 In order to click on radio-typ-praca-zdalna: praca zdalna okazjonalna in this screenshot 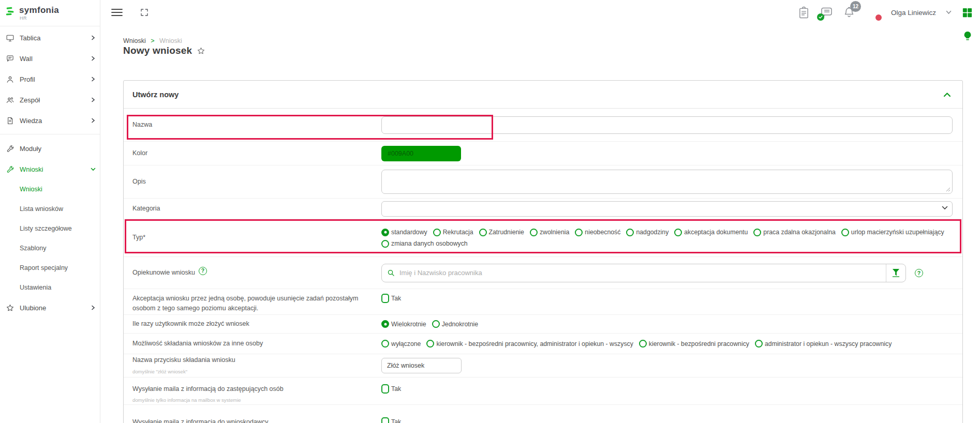, I will do `click(794, 233)`.